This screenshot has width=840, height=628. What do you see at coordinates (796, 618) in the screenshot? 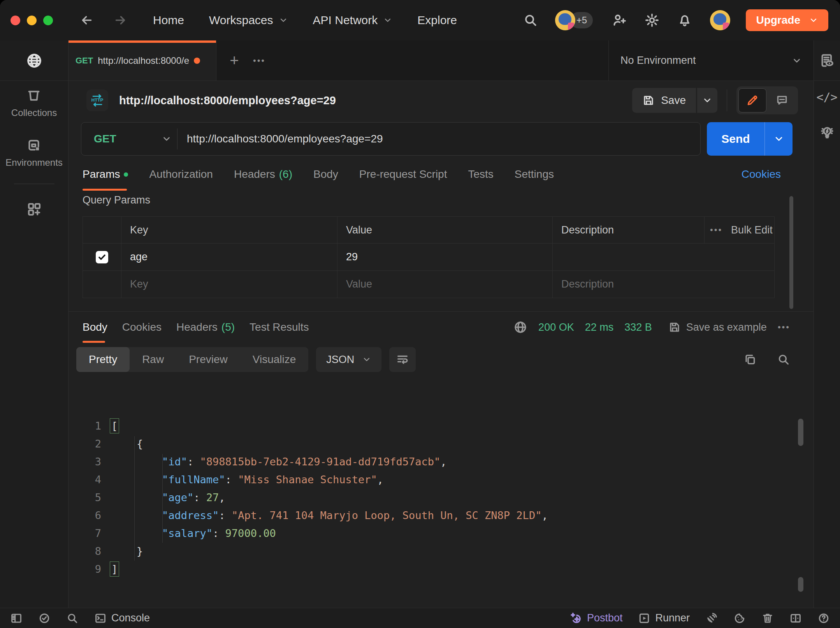
I see `split-pane-button` at bounding box center [796, 618].